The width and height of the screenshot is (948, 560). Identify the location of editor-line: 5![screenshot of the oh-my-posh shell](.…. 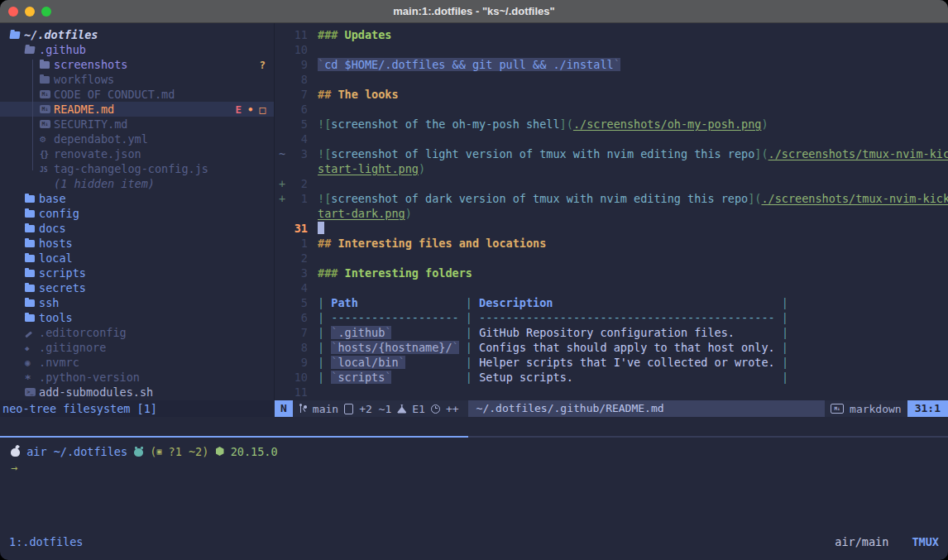
(611, 124).